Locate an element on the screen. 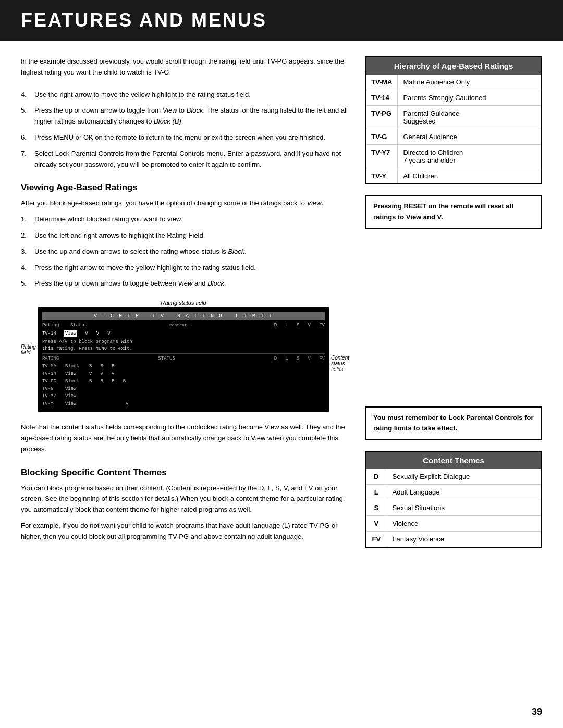 Image resolution: width=563 pixels, height=728 pixels. step-text: Press the up or down arrows to toggle be… is located at coordinates (130, 283).